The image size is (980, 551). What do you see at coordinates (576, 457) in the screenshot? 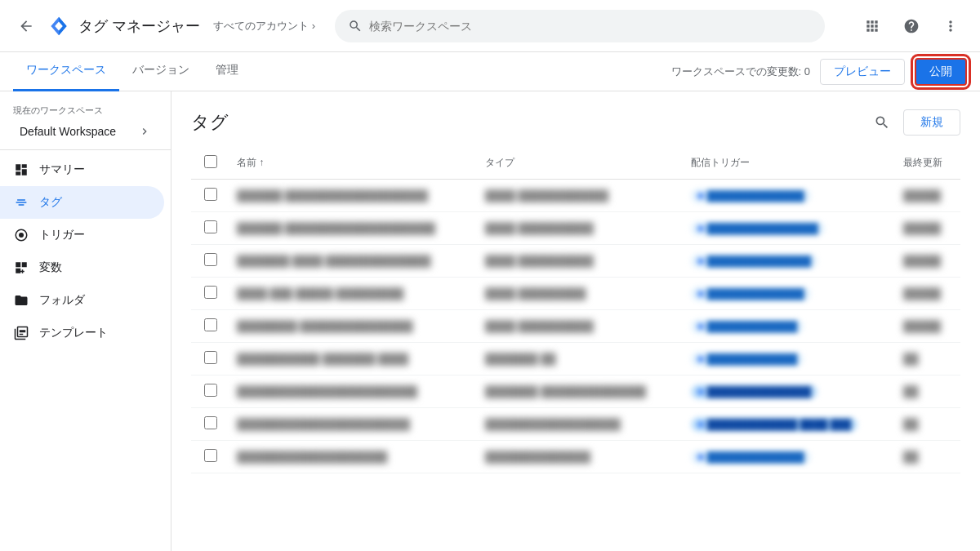
I see `table-row: ████████████████████ ██████████████ ████…` at bounding box center [576, 457].